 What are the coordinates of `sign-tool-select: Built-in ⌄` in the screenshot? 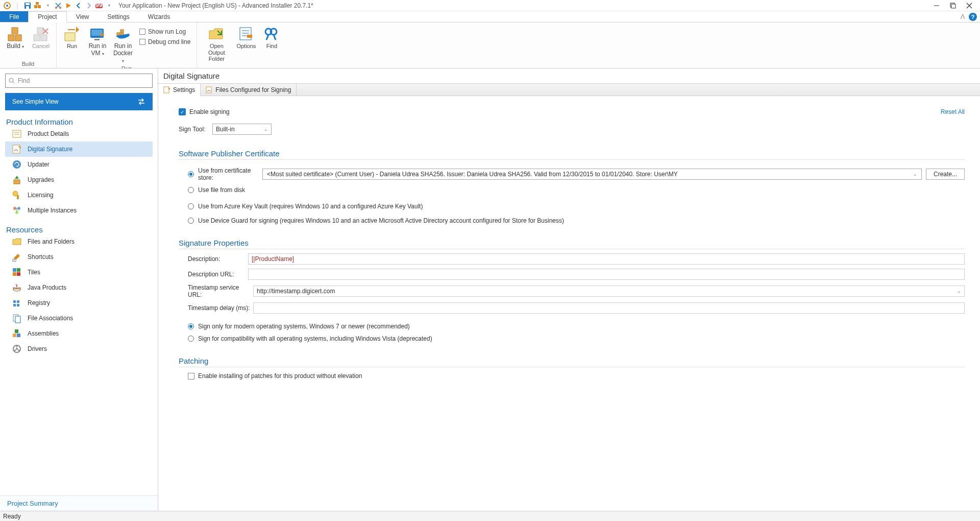 It's located at (242, 129).